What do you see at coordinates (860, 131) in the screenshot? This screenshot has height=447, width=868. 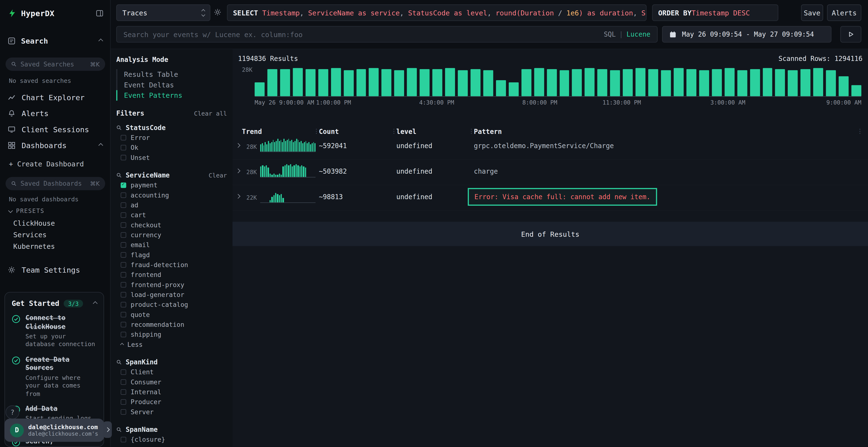 I see `table-options-icon: ⋮` at bounding box center [860, 131].